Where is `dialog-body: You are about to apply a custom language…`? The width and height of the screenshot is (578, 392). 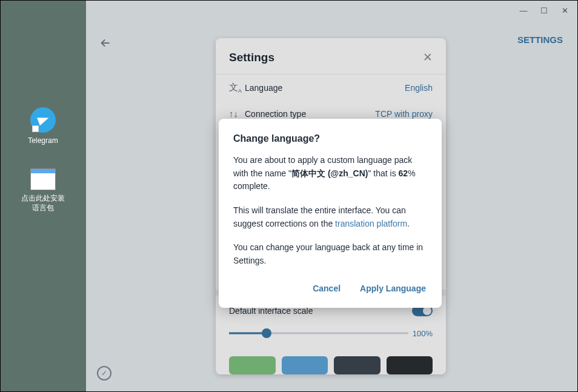 dialog-body: You are about to apply a custom language… is located at coordinates (330, 211).